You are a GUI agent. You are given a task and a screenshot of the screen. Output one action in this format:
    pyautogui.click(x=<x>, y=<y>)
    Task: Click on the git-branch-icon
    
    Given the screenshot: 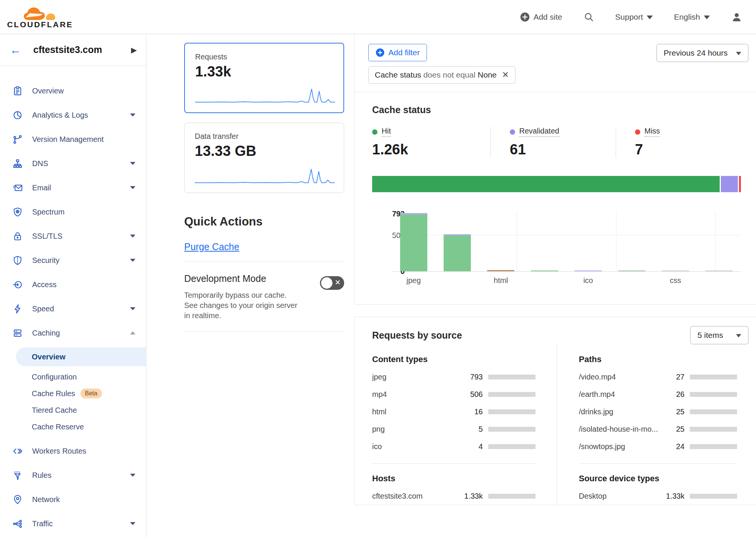 What is the action you would take?
    pyautogui.click(x=17, y=139)
    